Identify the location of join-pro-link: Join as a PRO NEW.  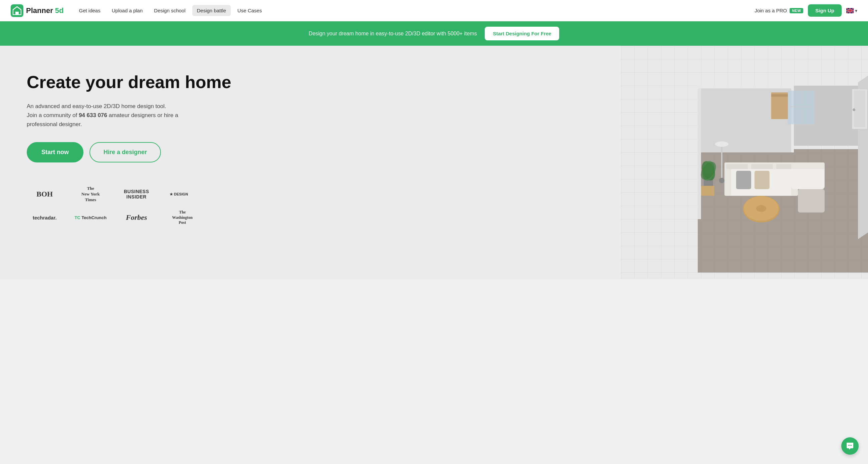
(779, 11).